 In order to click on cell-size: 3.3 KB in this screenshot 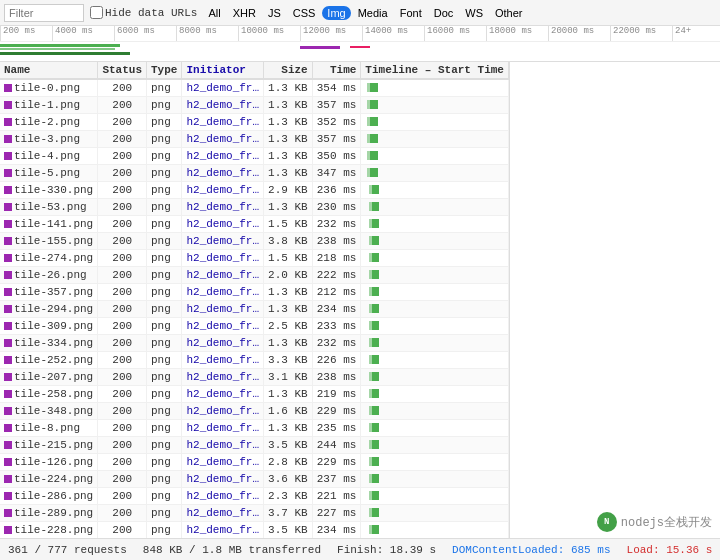, I will do `click(288, 360)`.